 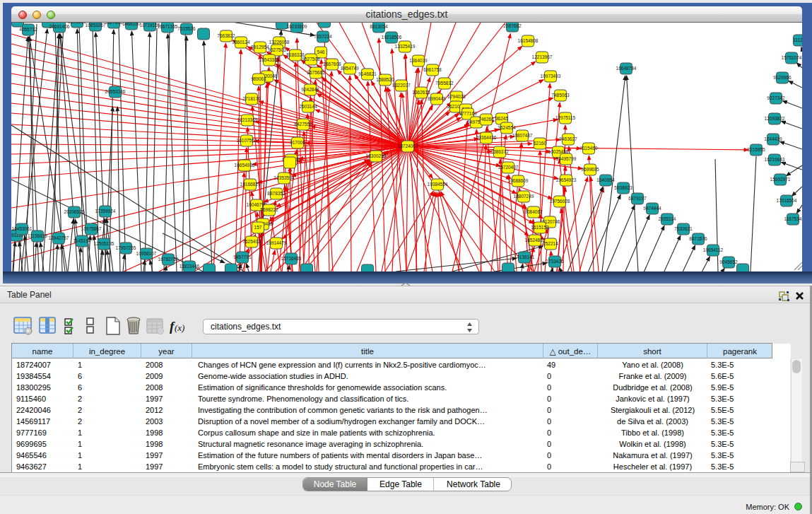 What do you see at coordinates (297, 27) in the screenshot?
I see `svg-text: 16033809` at bounding box center [297, 27].